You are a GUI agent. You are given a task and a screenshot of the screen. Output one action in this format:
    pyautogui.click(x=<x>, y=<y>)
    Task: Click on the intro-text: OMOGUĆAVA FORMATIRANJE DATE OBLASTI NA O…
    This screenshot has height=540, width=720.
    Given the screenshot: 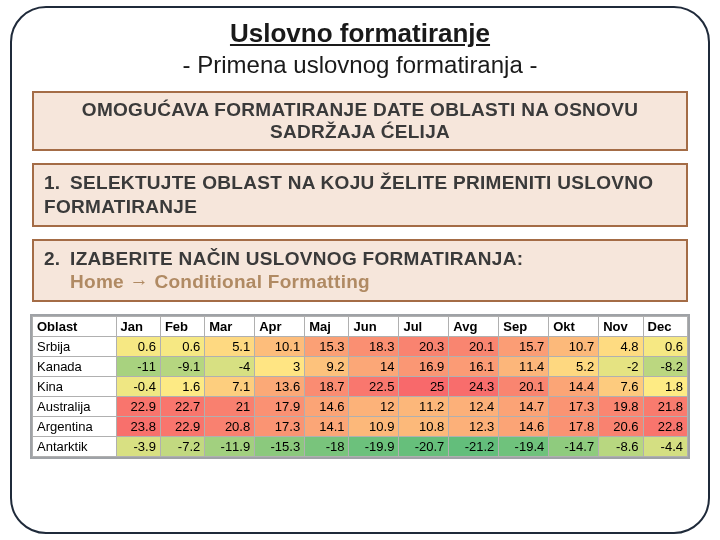 What is the action you would take?
    pyautogui.click(x=360, y=120)
    